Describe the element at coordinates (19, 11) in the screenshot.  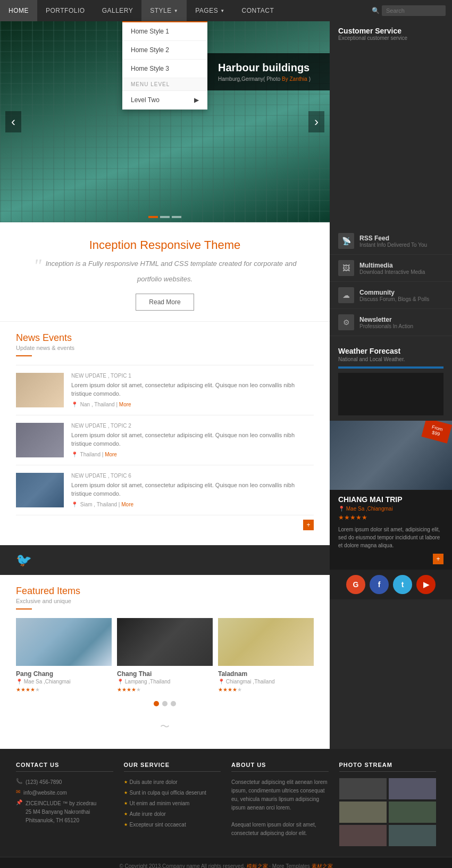
I see `nav-home: HOME` at that location.